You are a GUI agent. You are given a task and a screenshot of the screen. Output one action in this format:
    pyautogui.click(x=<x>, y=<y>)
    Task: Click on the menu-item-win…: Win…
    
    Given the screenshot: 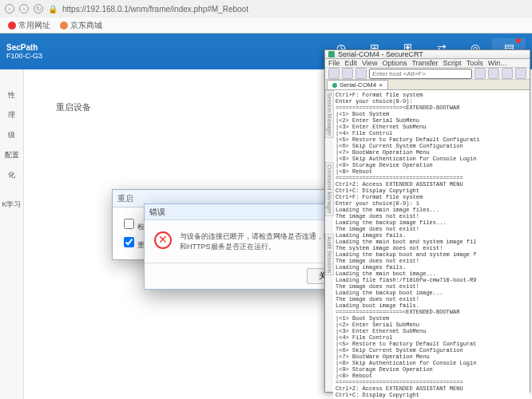 What is the action you would take?
    pyautogui.click(x=498, y=63)
    